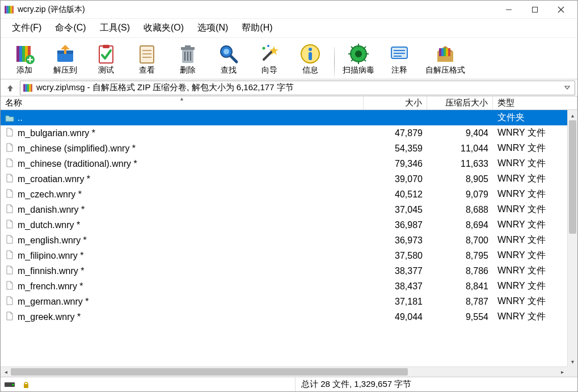 This screenshot has height=392, width=578. I want to click on toolbar-comment-label: 注释, so click(399, 70).